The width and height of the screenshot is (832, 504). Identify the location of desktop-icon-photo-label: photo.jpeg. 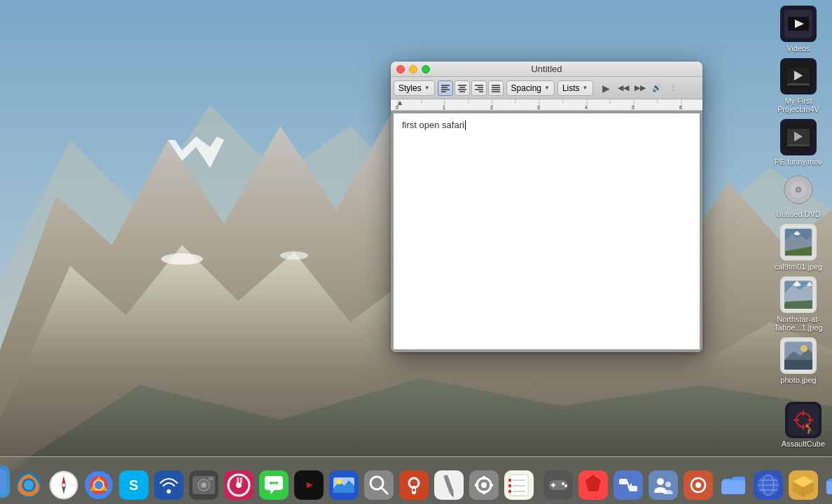
(798, 380).